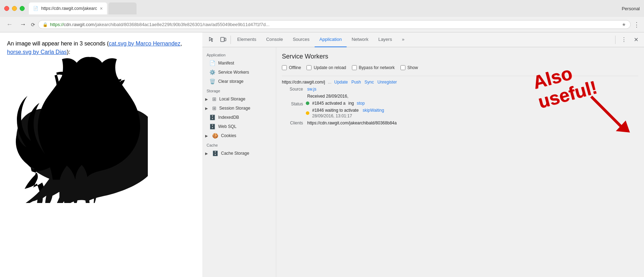 The width and height of the screenshot is (644, 277). What do you see at coordinates (239, 162) in the screenshot?
I see `devtools-sidebar: Application 📄 Manifest ⚙️ Service Worker…` at bounding box center [239, 162].